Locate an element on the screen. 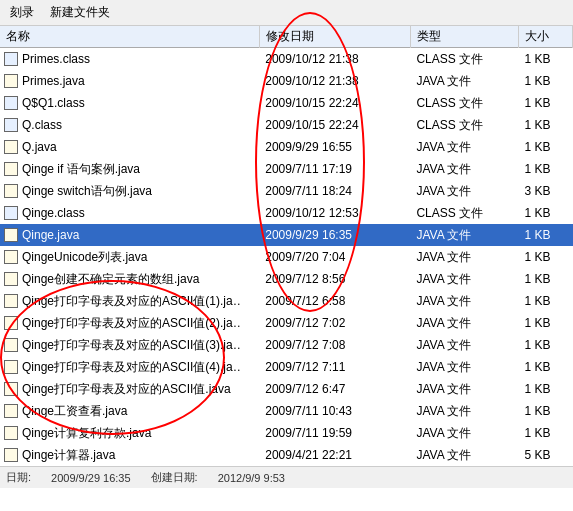 The width and height of the screenshot is (573, 511). file-date: 2009/7/12 7:11 is located at coordinates (334, 367).